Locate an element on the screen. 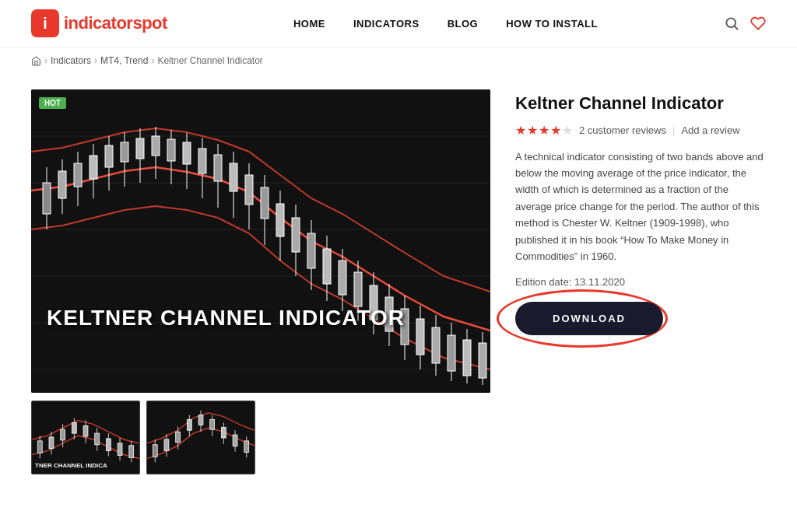  nav-how-to-install: HOW TO INSTALL is located at coordinates (552, 23).